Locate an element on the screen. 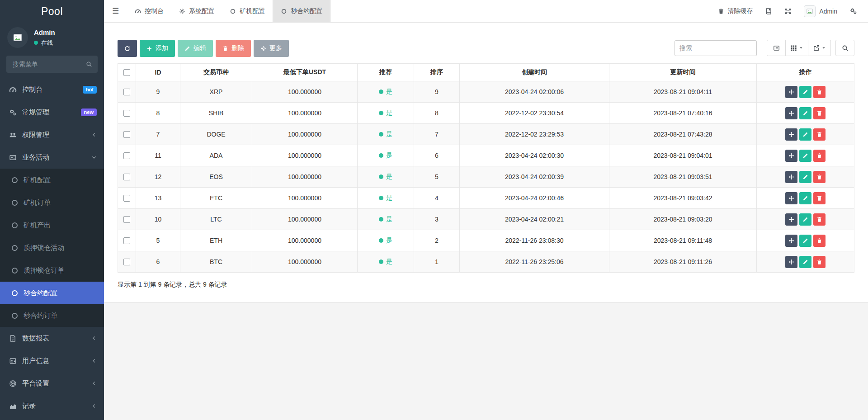 This screenshot has height=420, width=868. clear-cache-button: 清除缓存 is located at coordinates (735, 11).